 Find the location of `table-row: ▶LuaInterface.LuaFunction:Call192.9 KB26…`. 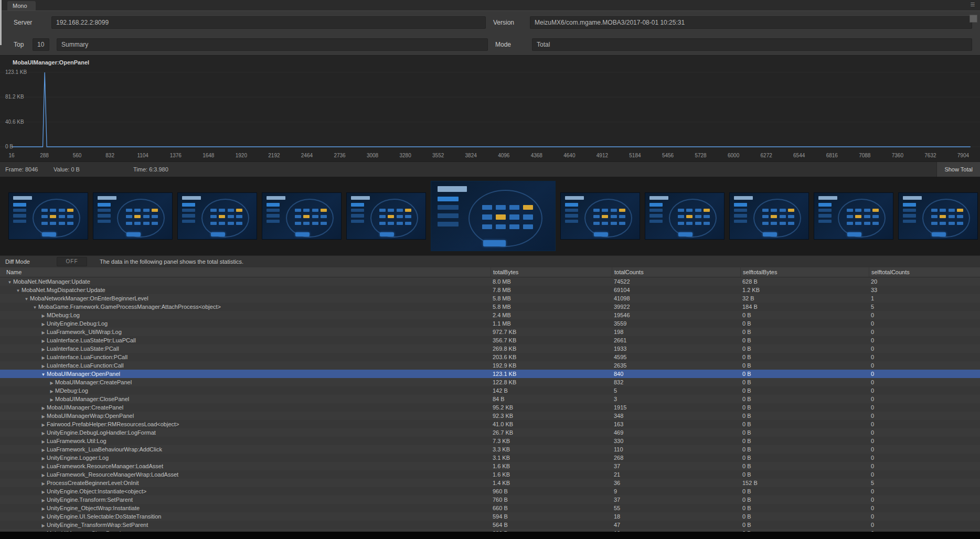

table-row: ▶LuaInterface.LuaFunction:Call192.9 KB26… is located at coordinates (490, 365).